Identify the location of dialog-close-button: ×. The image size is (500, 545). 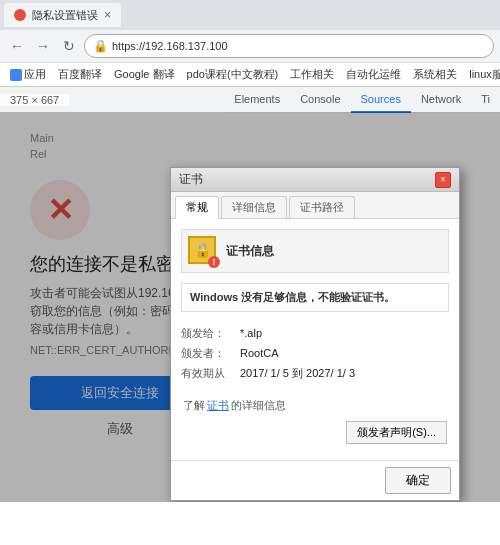
(443, 180).